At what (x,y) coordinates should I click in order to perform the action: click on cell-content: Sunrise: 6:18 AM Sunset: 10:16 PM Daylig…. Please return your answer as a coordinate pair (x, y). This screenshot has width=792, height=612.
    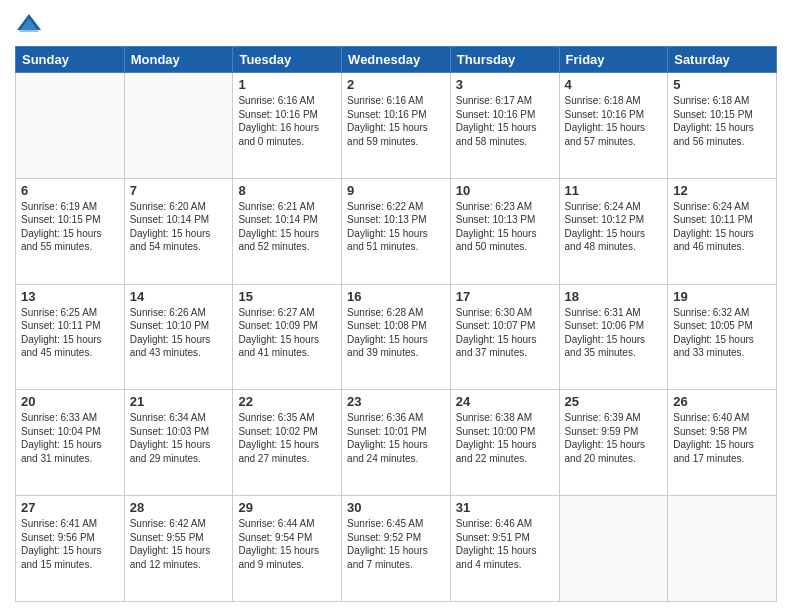
    Looking at the image, I should click on (614, 121).